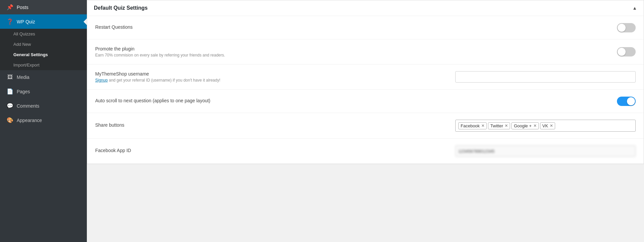 This screenshot has width=644, height=242. What do you see at coordinates (545, 77) in the screenshot?
I see `mythemeshop-username-control` at bounding box center [545, 77].